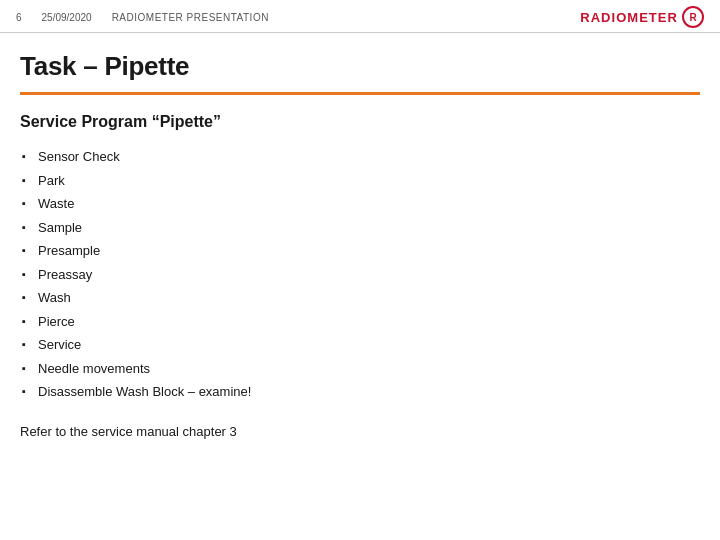 The height and width of the screenshot is (540, 720). Describe the element at coordinates (360, 94) in the screenshot. I see `title-underline` at that location.